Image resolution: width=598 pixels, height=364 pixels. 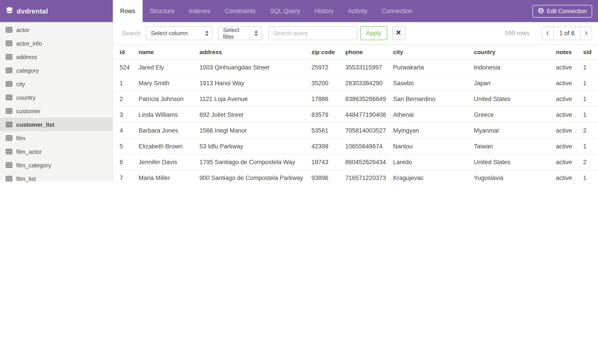 What do you see at coordinates (169, 146) in the screenshot?
I see `cell: Elizabeth Brown` at bounding box center [169, 146].